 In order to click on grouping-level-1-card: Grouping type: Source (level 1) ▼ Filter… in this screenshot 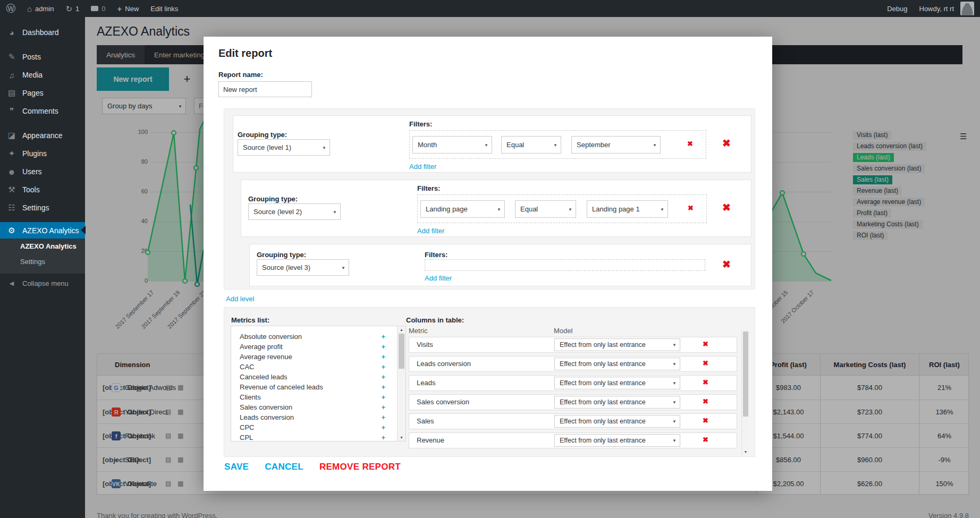, I will do `click(492, 144)`.